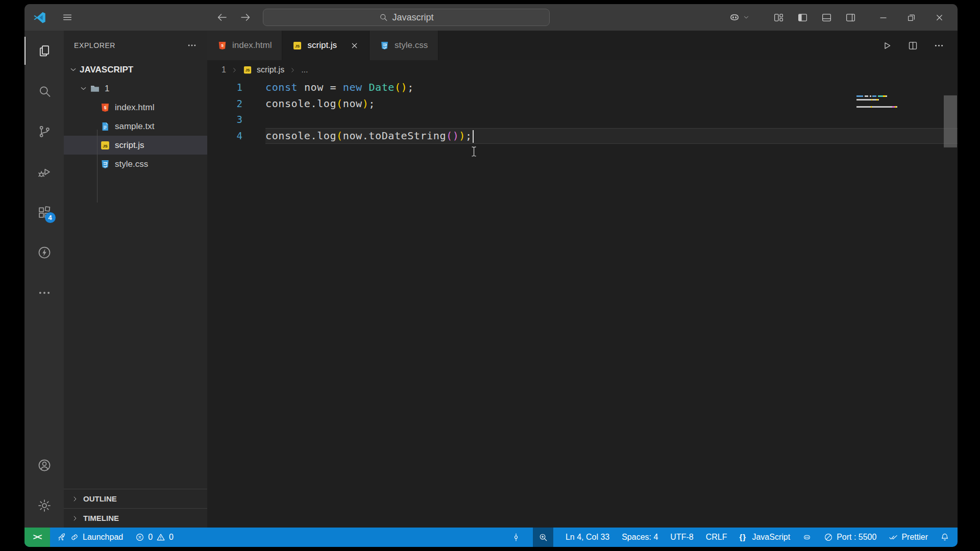 The height and width of the screenshot is (551, 980). Describe the element at coordinates (802, 17) in the screenshot. I see `toggle-primary-sidebar-icon` at that location.